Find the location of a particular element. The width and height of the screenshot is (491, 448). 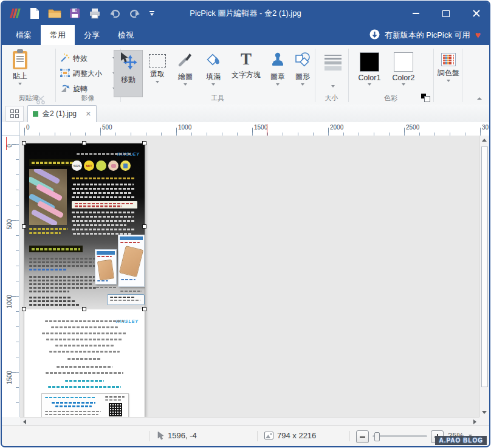

colors-group-label: 色彩 is located at coordinates (391, 98).